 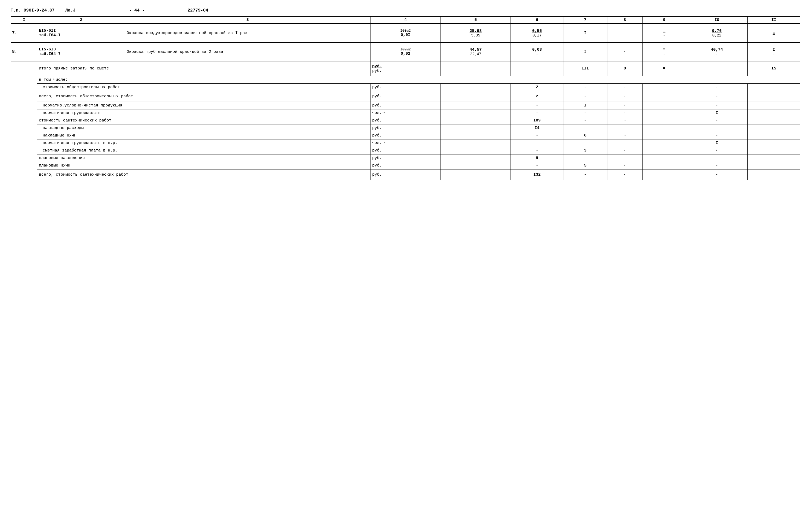 I want to click on summary-col11: I5, so click(x=774, y=69).